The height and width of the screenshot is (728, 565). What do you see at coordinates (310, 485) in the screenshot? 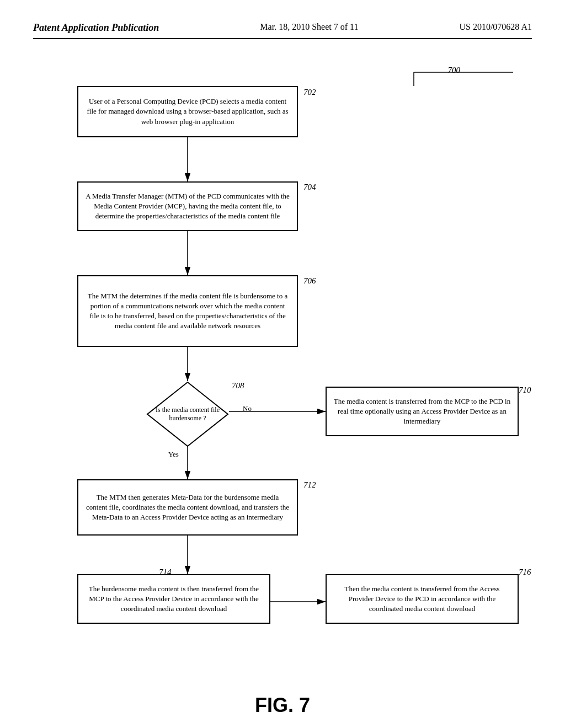
I see `ref-712: 712` at bounding box center [310, 485].